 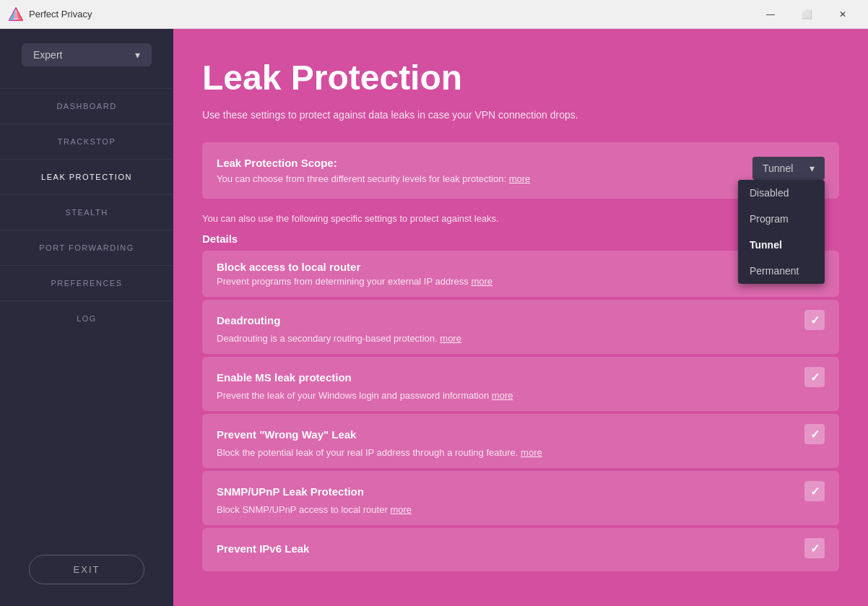 What do you see at coordinates (807, 14) in the screenshot?
I see `titlebar-controls: — ⬜ ✕` at bounding box center [807, 14].